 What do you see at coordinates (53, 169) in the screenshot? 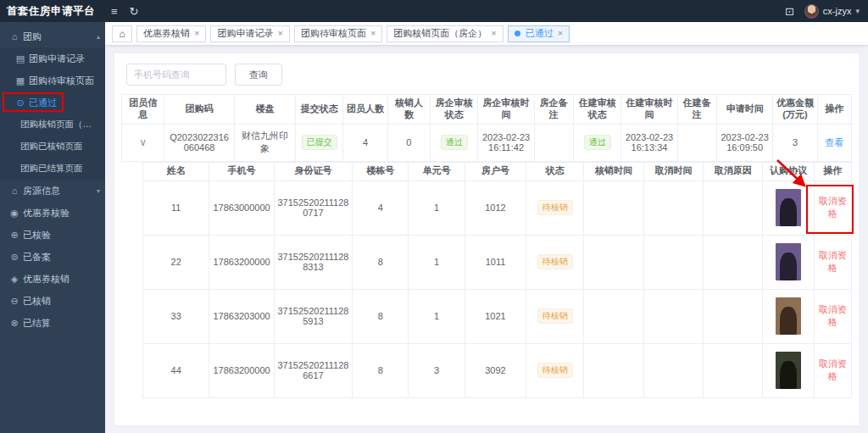
I see `sidebar-item-settled-page: 团购已结算页面` at bounding box center [53, 169].